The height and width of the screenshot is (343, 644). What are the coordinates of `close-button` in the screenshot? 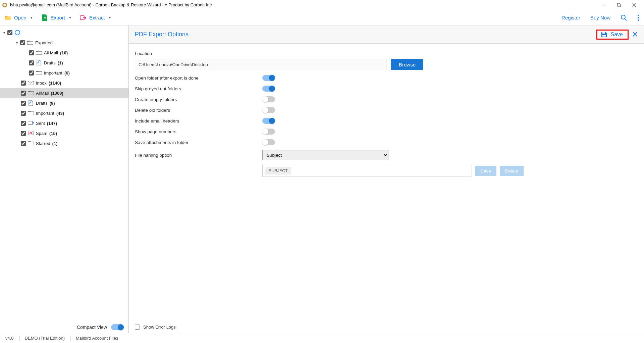 It's located at (634, 5).